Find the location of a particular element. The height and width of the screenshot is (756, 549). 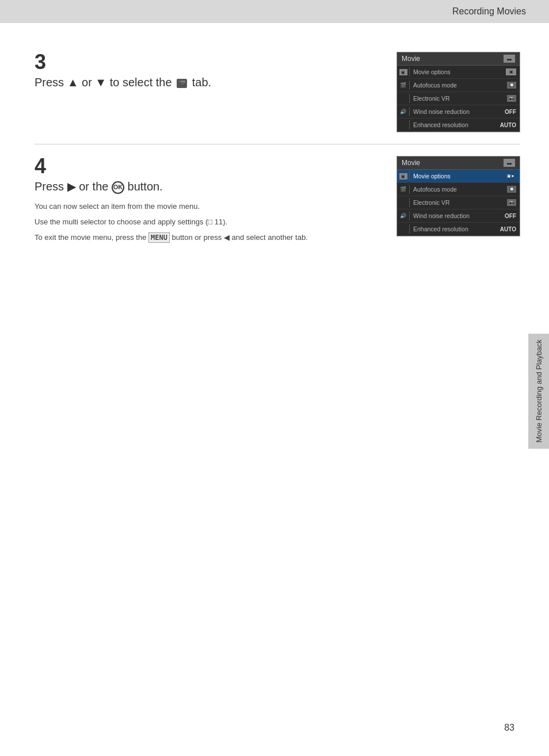

step-4-press: Press ▶ or the is located at coordinates (71, 186).